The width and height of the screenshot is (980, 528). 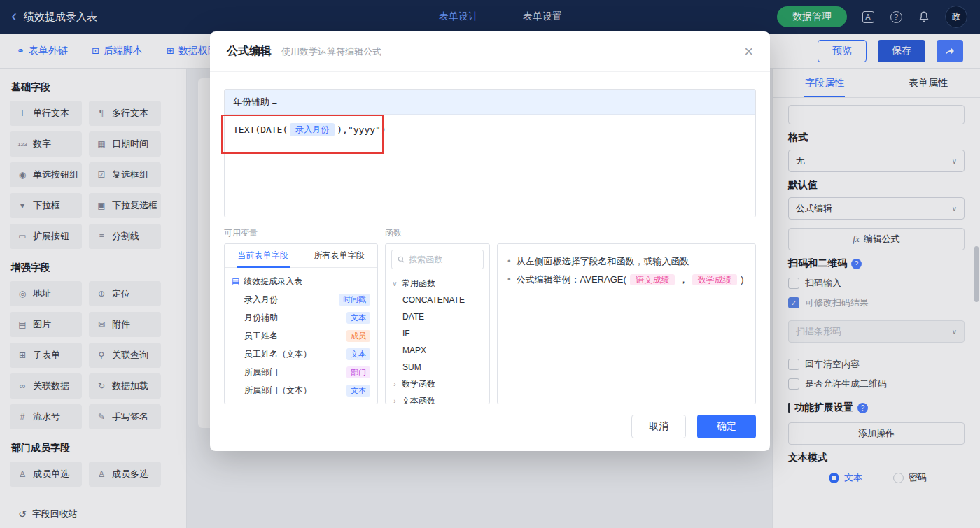 What do you see at coordinates (694, 427) in the screenshot?
I see `modal-footer: 取消 确定` at bounding box center [694, 427].